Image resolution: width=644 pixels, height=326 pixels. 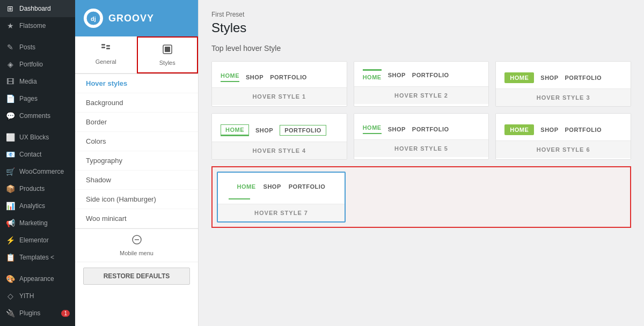 What do you see at coordinates (397, 129) in the screenshot?
I see `style5-shop: SHOP` at bounding box center [397, 129].